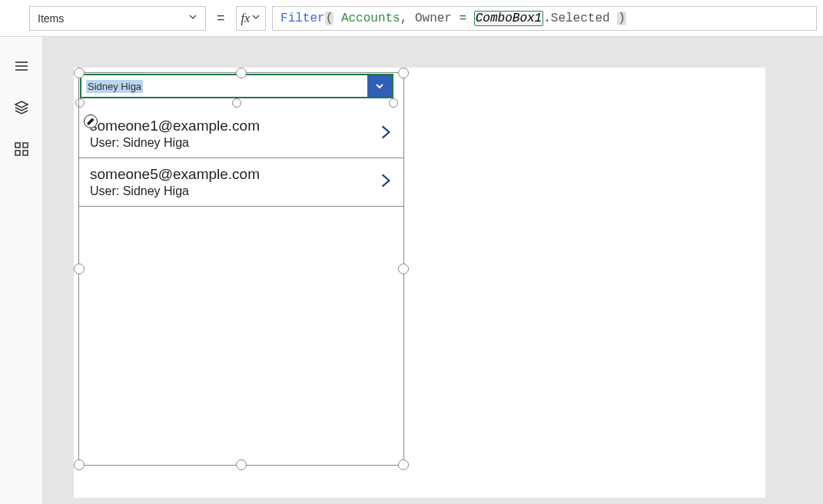  What do you see at coordinates (622, 18) in the screenshot?
I see `formula-token-close-paren: )` at bounding box center [622, 18].